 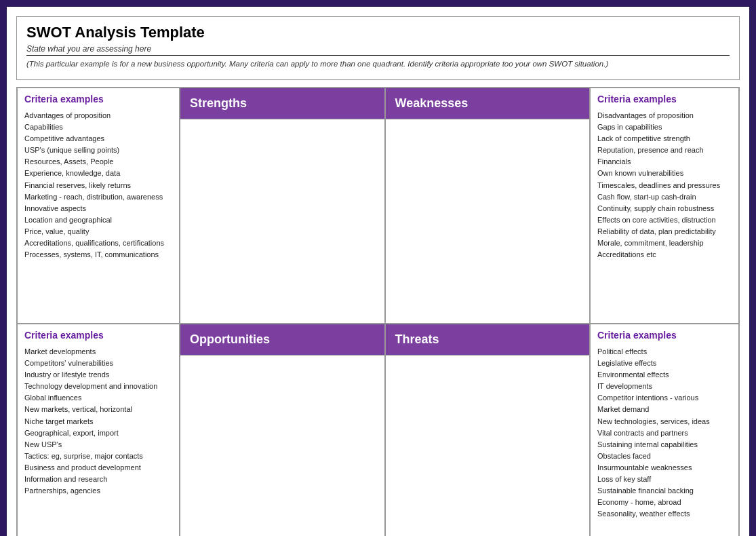 What do you see at coordinates (98, 375) in the screenshot?
I see `list-item: Industry or lifestyle trends` at bounding box center [98, 375].